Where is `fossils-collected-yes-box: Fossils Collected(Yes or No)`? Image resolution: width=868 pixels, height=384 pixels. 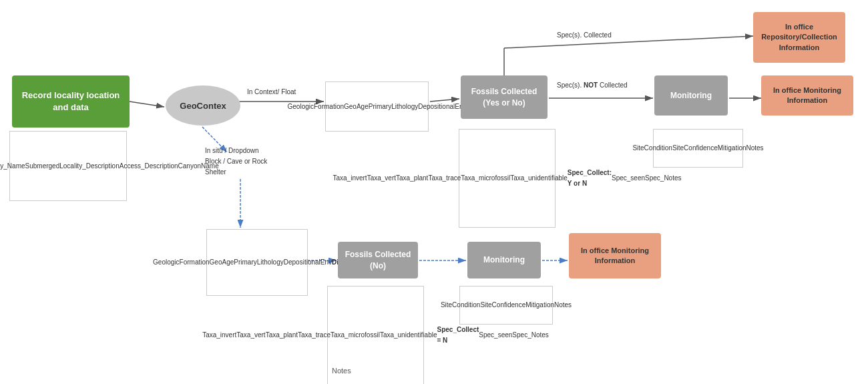
fossils-collected-yes-box: Fossils Collected(Yes or No) is located at coordinates (504, 98).